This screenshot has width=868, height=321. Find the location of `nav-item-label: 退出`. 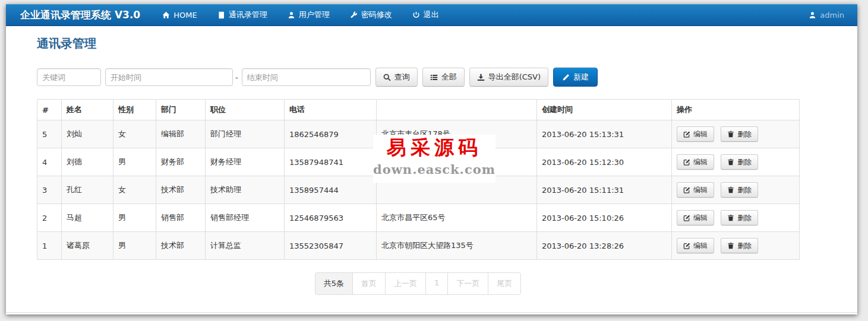

nav-item-label: 退出 is located at coordinates (431, 15).